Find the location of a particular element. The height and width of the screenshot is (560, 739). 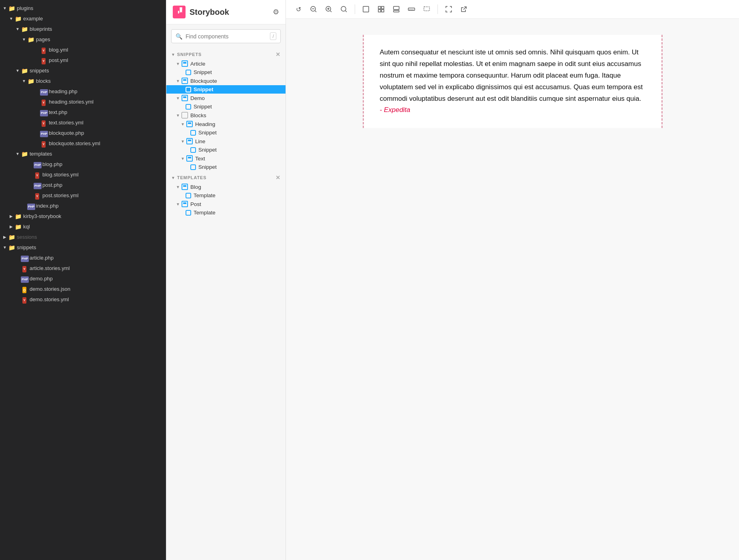

tree-item-article-php: ▶ PHP article.php is located at coordinates (83, 258).